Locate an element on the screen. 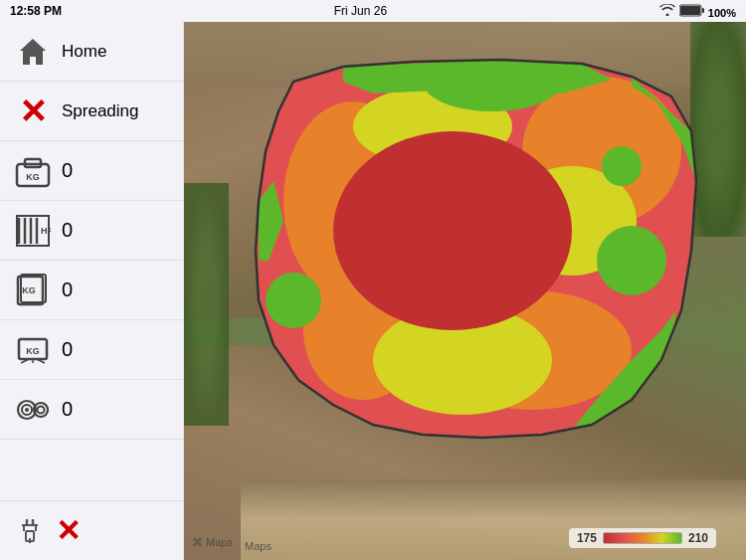  status-right-icons: 100% is located at coordinates (698, 12).